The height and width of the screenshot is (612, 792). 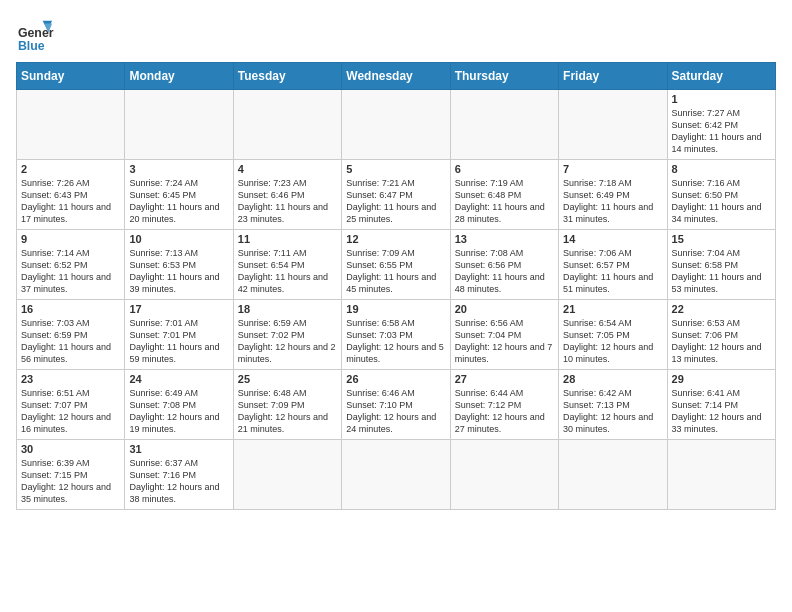 What do you see at coordinates (178, 379) in the screenshot?
I see `day-number: 24` at bounding box center [178, 379].